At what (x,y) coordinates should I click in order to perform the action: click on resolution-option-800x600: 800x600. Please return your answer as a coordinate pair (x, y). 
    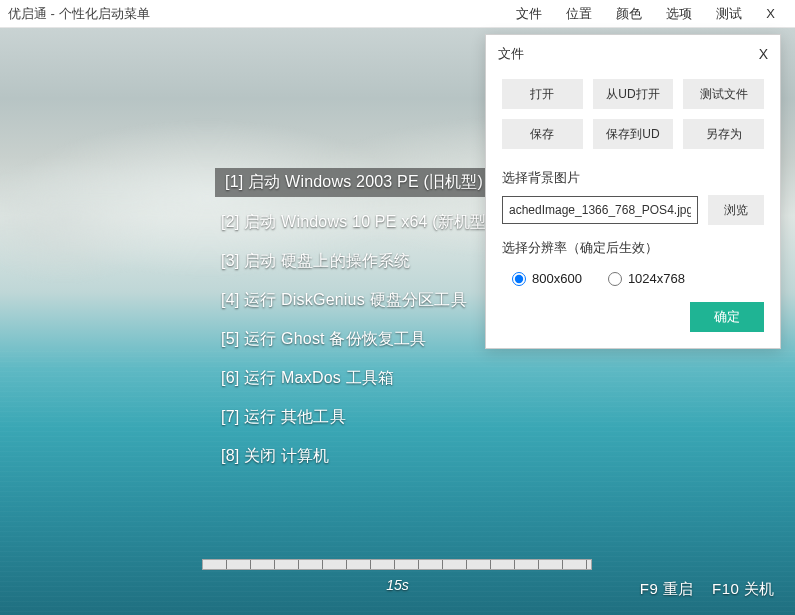
    Looking at the image, I should click on (547, 278).